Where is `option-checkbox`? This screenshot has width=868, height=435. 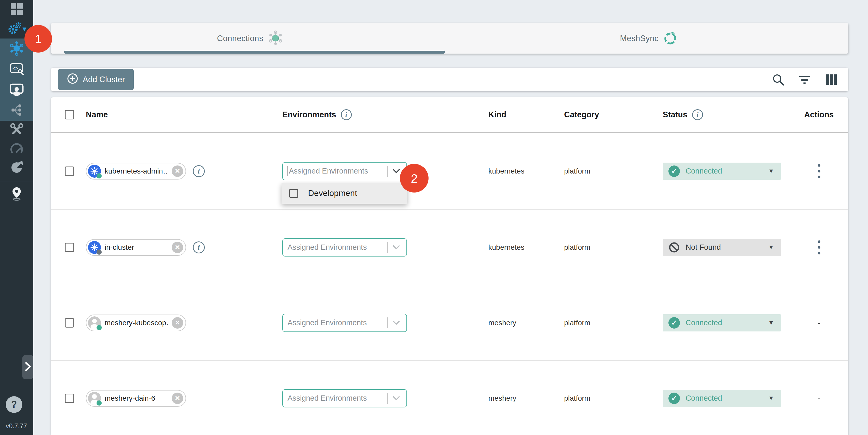 option-checkbox is located at coordinates (294, 193).